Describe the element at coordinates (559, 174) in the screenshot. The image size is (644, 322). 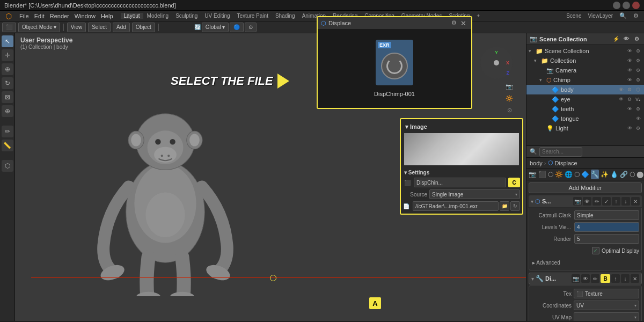
I see `props-scene-icon: 🔆` at that location.